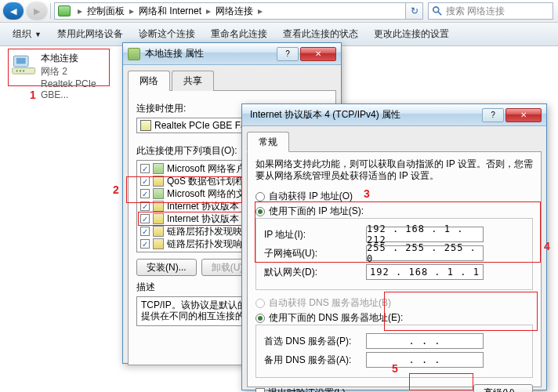 The height and width of the screenshot is (392, 558). What do you see at coordinates (315, 273) in the screenshot?
I see `gateway-label: 默认网关(D):` at bounding box center [315, 273].